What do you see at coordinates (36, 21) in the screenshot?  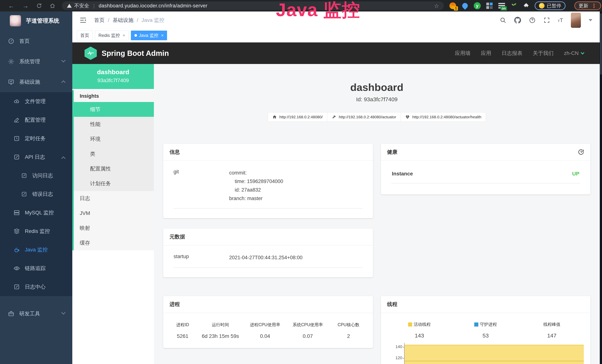 I see `app-logo-row: 芋道管理系统` at bounding box center [36, 21].